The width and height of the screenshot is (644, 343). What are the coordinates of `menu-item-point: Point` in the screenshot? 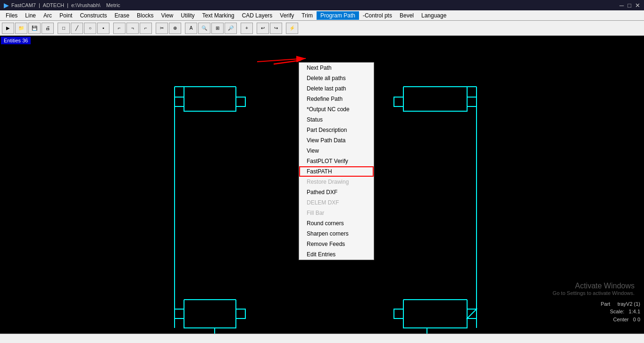 It's located at (66, 16).